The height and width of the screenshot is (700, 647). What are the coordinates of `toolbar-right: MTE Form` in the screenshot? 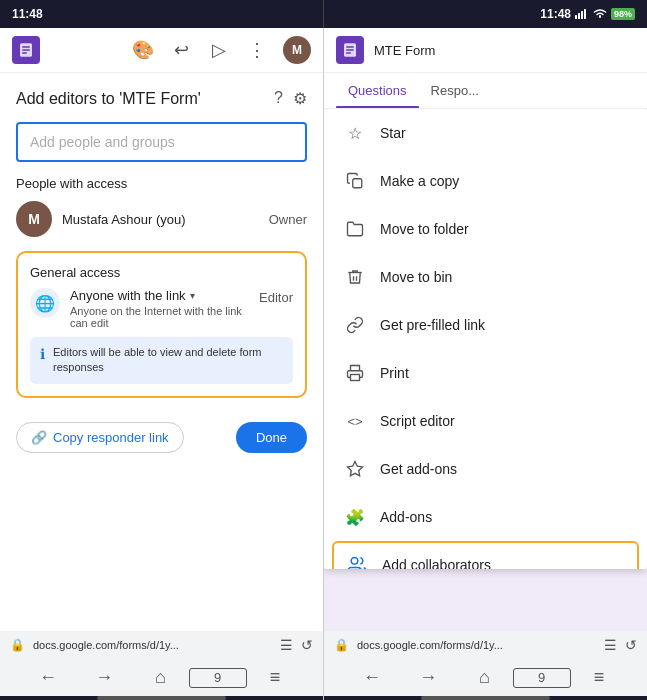 It's located at (486, 50).